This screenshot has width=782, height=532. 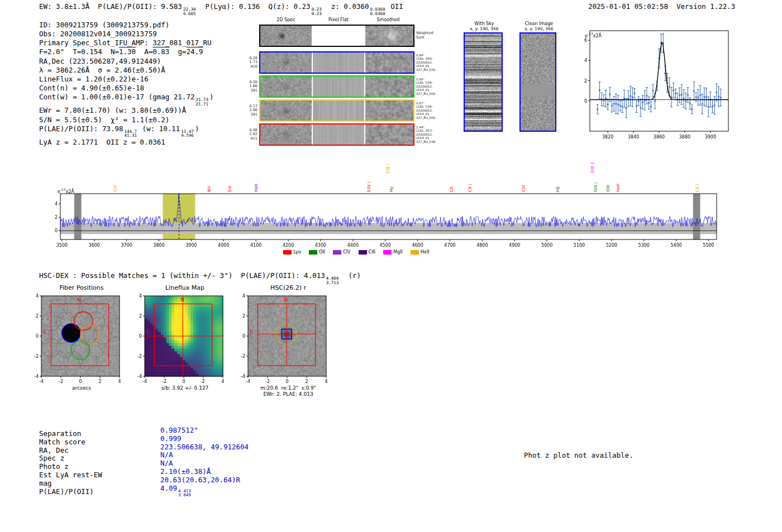 I want to click on fiber-positions-widget: Fiber Positions arcsecs, so click(x=74, y=338).